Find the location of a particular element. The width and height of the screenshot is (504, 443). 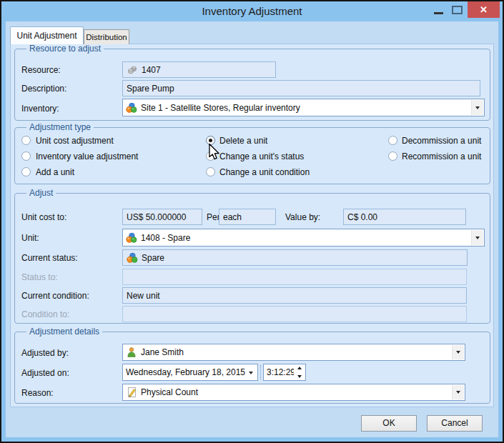

reason-dropdown-button is located at coordinates (458, 392).